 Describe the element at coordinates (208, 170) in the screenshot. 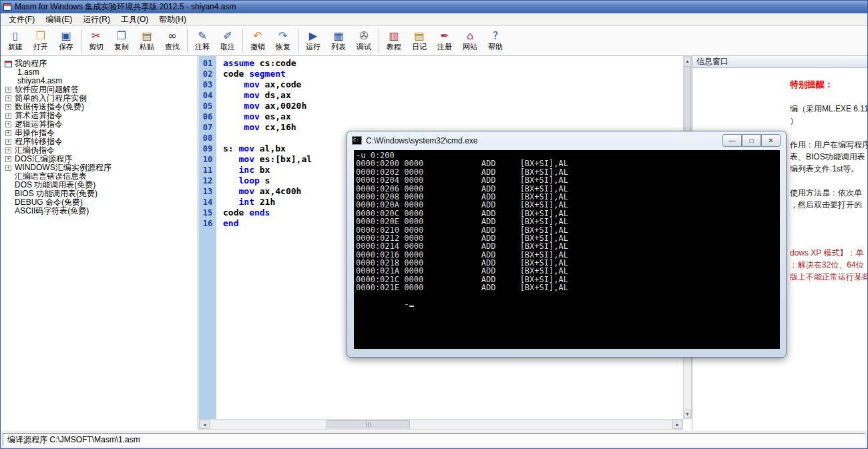

I see `line-number: 11` at that location.